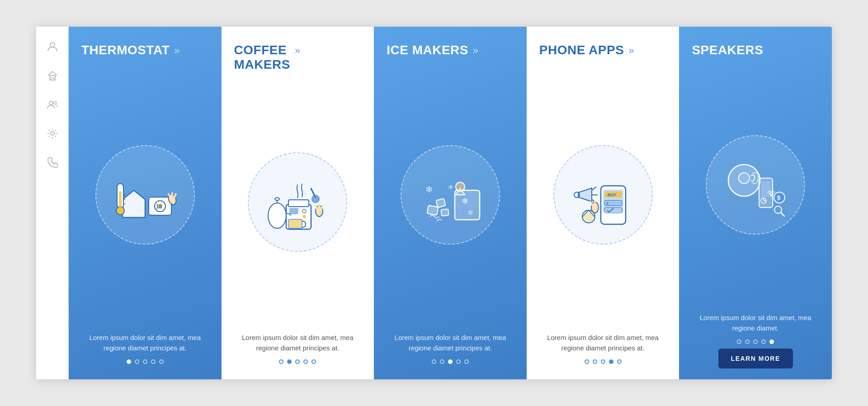  What do you see at coordinates (450, 362) in the screenshot?
I see `dots-row-ice` at bounding box center [450, 362].